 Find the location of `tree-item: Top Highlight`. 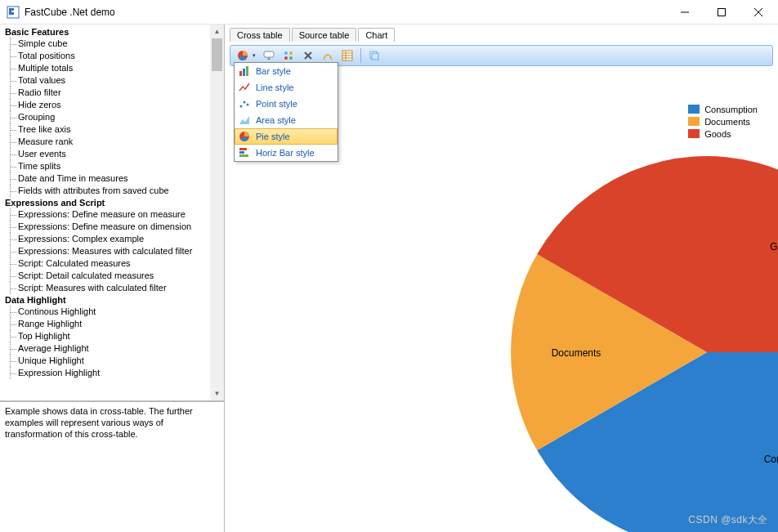

tree-item: Top Highlight is located at coordinates (114, 337).